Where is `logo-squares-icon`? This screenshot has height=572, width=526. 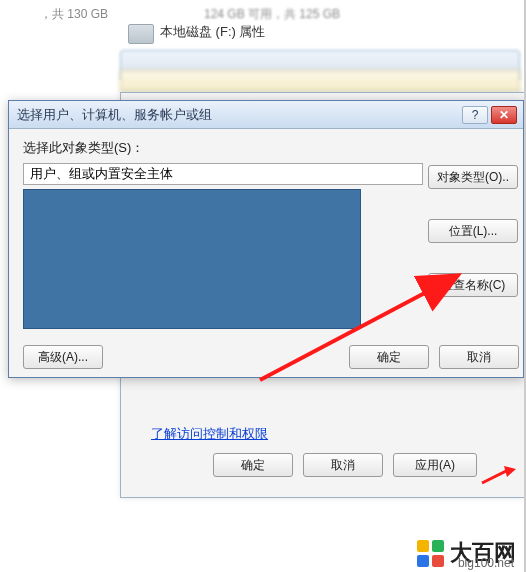 logo-squares-icon is located at coordinates (430, 554).